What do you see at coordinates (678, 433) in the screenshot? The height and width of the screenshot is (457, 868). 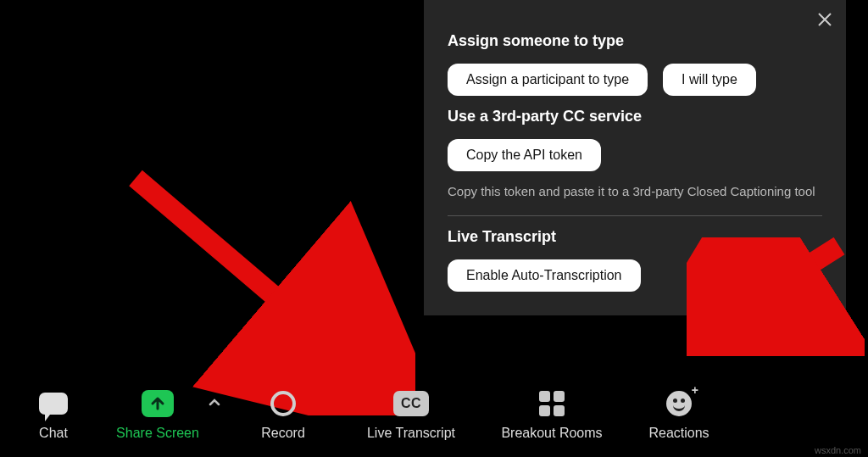 I see `reactions-label: Reactions` at bounding box center [678, 433].